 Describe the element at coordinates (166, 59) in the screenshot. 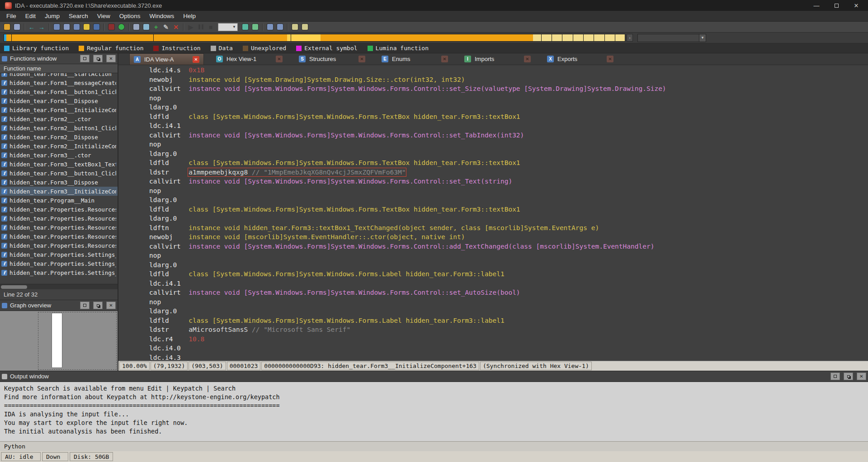

I see `tab-ida-view-a: AIDA View-A✕` at that location.